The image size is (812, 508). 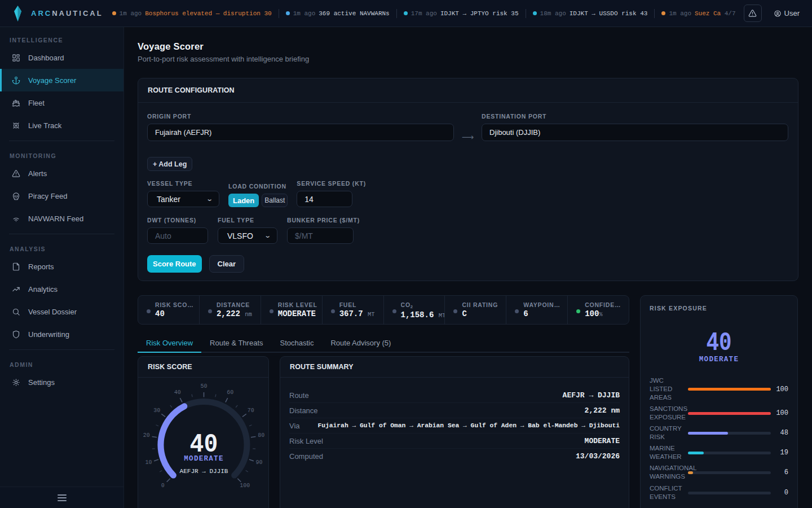 I want to click on svg-text: 0, so click(x=163, y=485).